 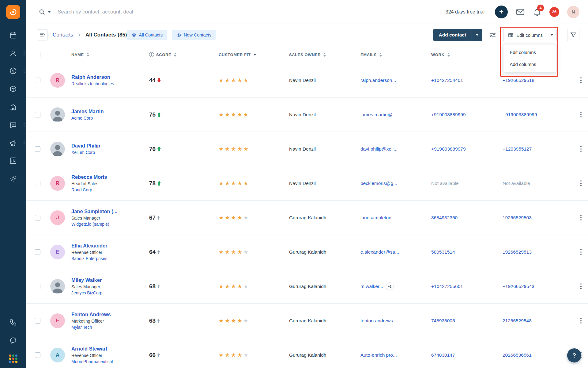 What do you see at coordinates (13, 143) in the screenshot?
I see `sidebar-item-campaigns` at bounding box center [13, 143].